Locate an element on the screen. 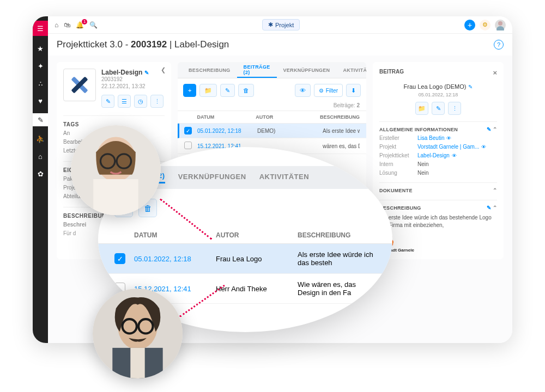 The width and height of the screenshot is (545, 392). download-button: ⬇ is located at coordinates (353, 90).